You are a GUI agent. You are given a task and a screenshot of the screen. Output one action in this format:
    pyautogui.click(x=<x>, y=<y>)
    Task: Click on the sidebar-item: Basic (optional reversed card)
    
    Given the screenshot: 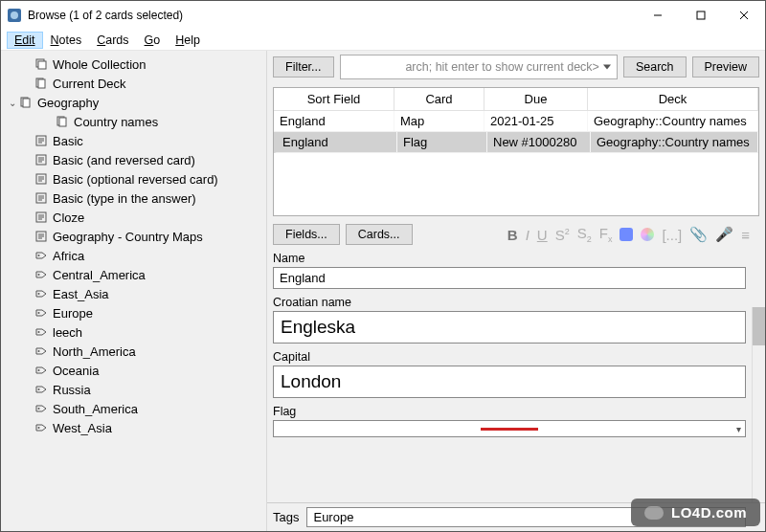 What is the action you would take?
    pyautogui.click(x=134, y=179)
    